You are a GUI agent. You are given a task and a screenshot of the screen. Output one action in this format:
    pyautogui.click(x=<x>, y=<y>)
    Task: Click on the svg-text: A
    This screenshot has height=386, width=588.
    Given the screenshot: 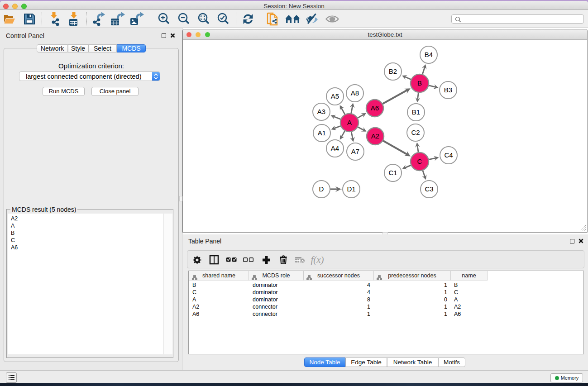 What is the action you would take?
    pyautogui.click(x=349, y=122)
    